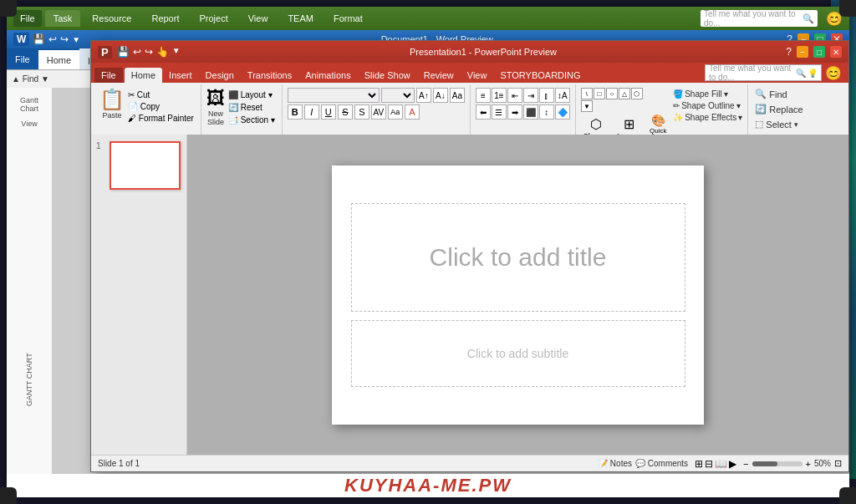 The image size is (856, 504). Describe the element at coordinates (137, 52) in the screenshot. I see `ppt-qat-undo: ↩` at that location.